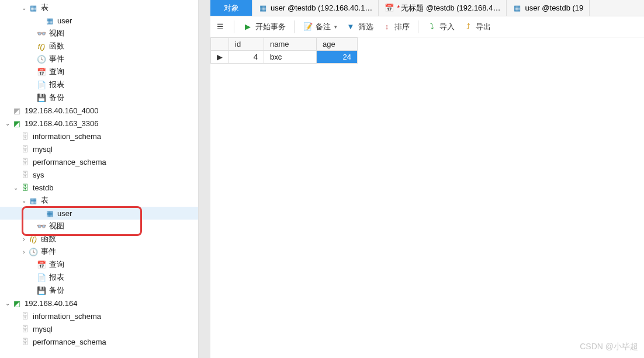 This screenshot has height=358, width=644. What do you see at coordinates (220, 27) in the screenshot?
I see `hamburger-icon: ☰` at bounding box center [220, 27].